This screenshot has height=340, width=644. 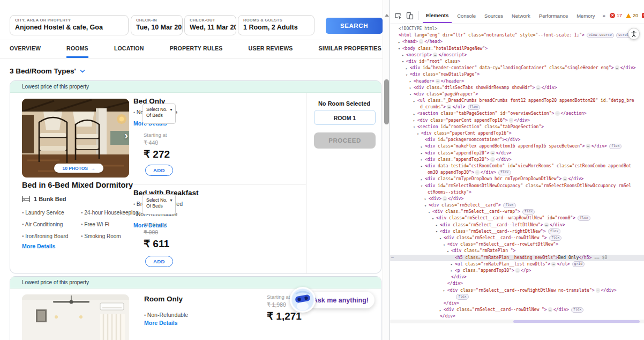 What do you see at coordinates (553, 16) in the screenshot?
I see `devtools-tab-performance: Performance` at bounding box center [553, 16].